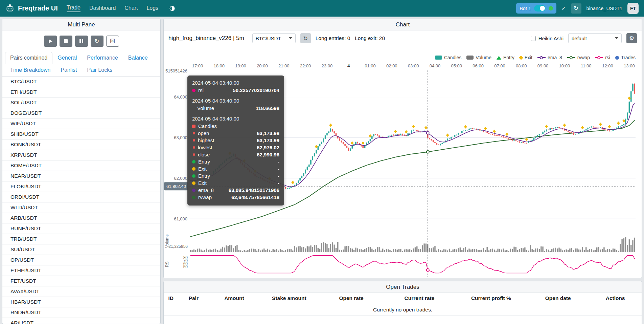  Describe the element at coordinates (576, 8) in the screenshot. I see `reload-bot-button: ↻` at that location.